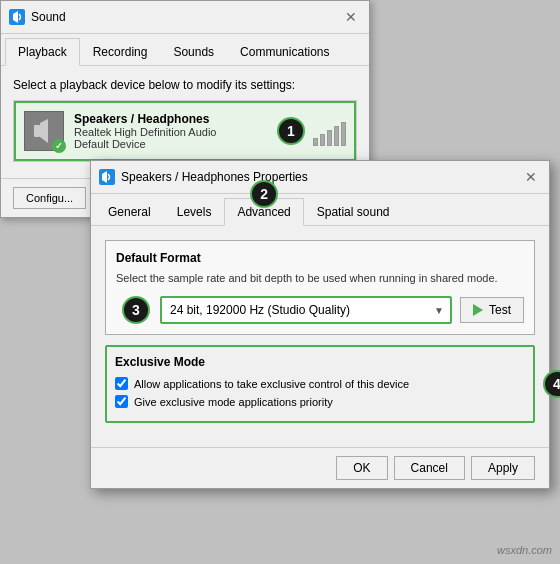  Describe the element at coordinates (185, 18) in the screenshot. I see `sound-titlebar: Sound ✕` at that location.